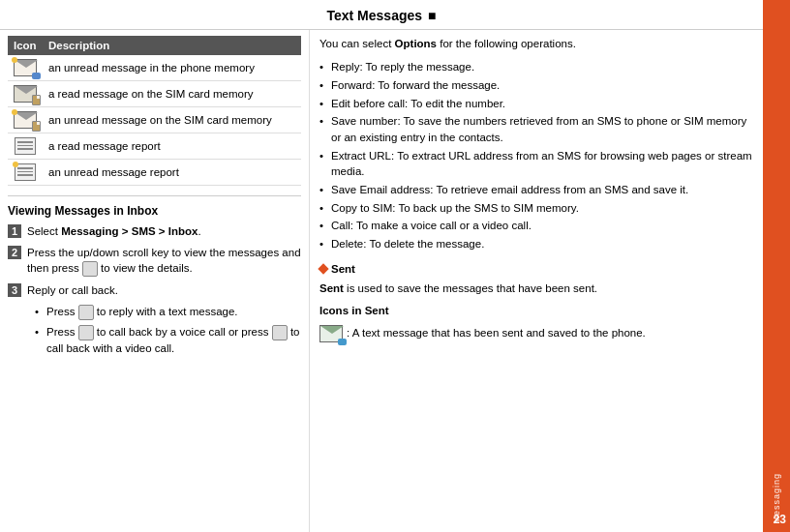  I want to click on row-desc: an unread message on the SIM card memory, so click(172, 120).